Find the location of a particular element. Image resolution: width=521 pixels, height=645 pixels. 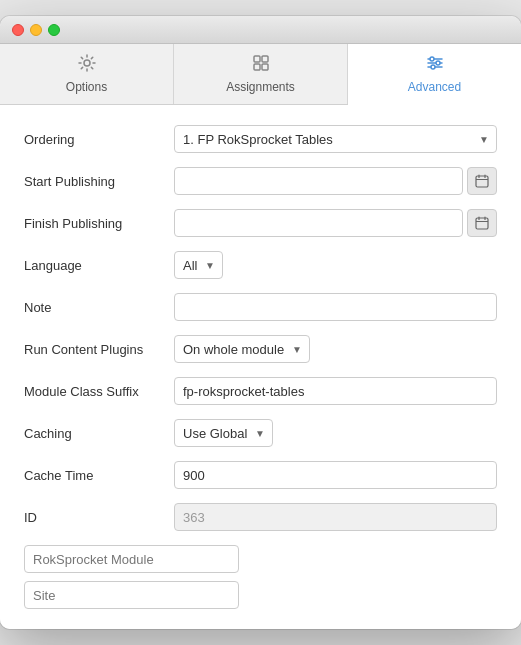

finish-publishing-row: Finish Publishing is located at coordinates (260, 223).